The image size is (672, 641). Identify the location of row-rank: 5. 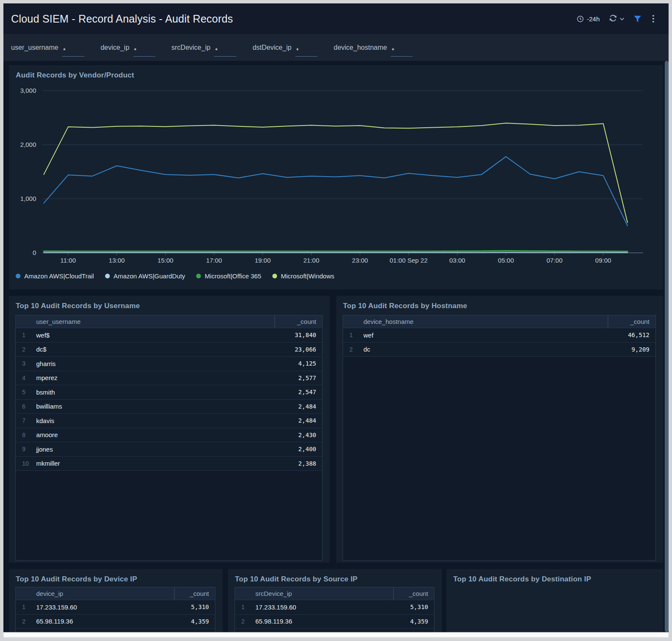
(26, 392).